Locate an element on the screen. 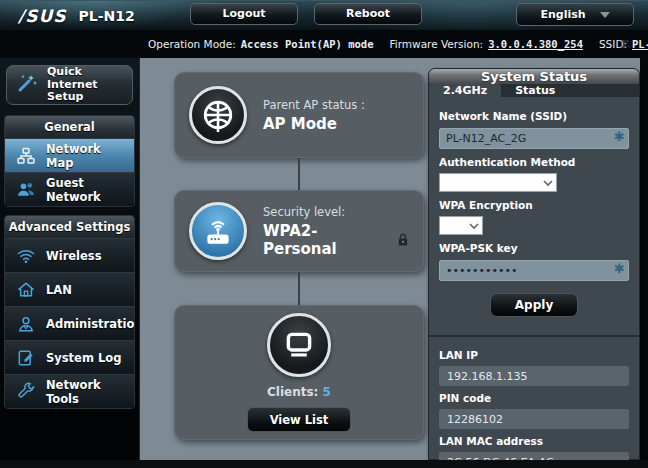  guest-network-icon is located at coordinates (26, 190).